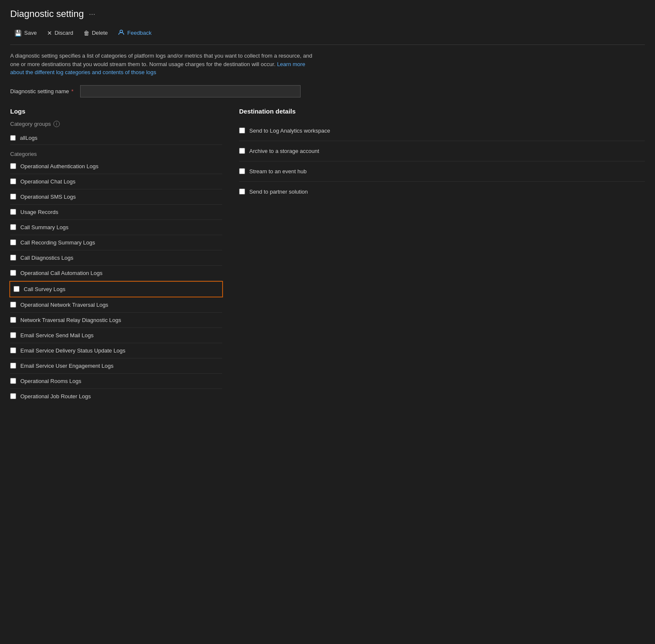  I want to click on log-item-op-call-automation: Operational Call Automation Logs, so click(116, 273).